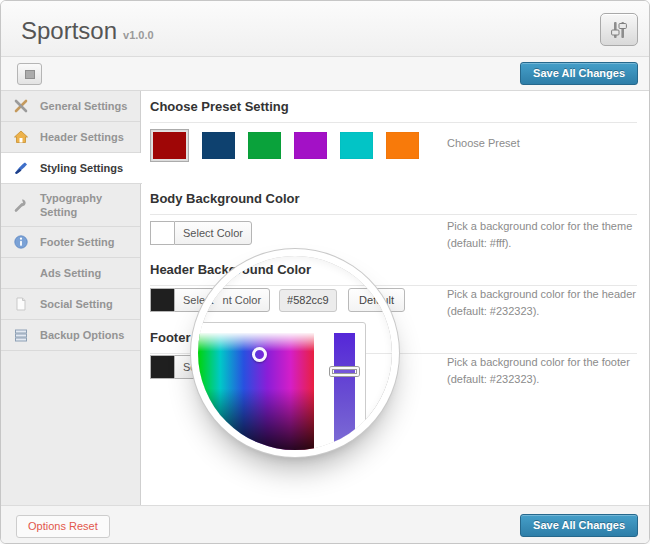  I want to click on header-bg-description: Pick a background color for the header (…, so click(547, 303).